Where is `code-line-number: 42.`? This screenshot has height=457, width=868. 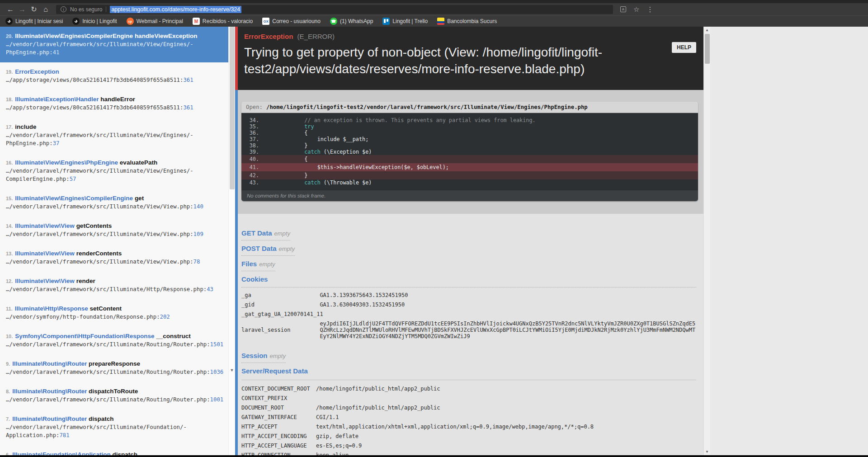
code-line-number: 42. is located at coordinates (254, 175).